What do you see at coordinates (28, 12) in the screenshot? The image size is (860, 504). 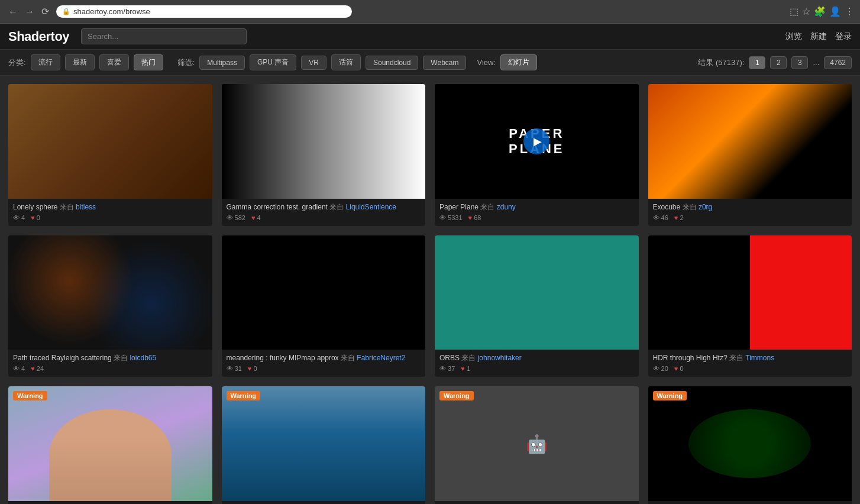 I see `browser-nav-buttons: ← → ⟳` at bounding box center [28, 12].